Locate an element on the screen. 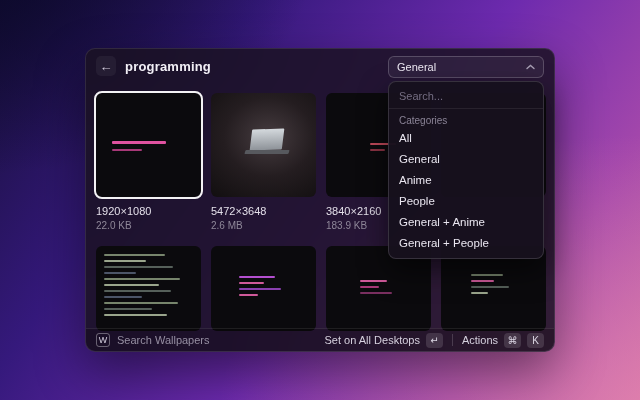 The width and height of the screenshot is (640, 400). category-dropdown-menu: Categories All General Anime People Gene… is located at coordinates (466, 170).